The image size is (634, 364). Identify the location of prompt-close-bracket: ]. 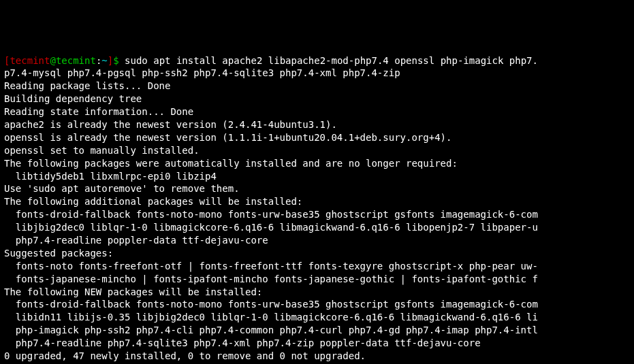
(110, 61).